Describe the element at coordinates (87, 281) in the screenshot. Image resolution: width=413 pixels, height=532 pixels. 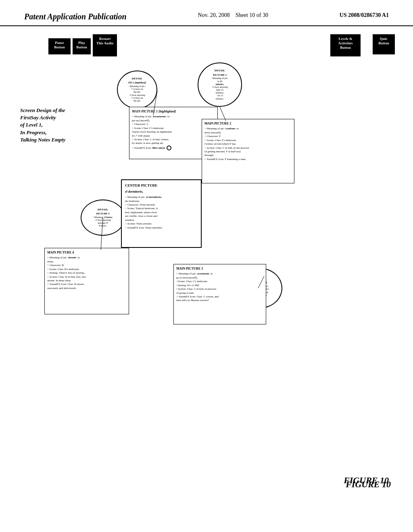
I see `main-picture-4: MAIN PICTURE 4 > Meaning of pic: dormir,…` at that location.